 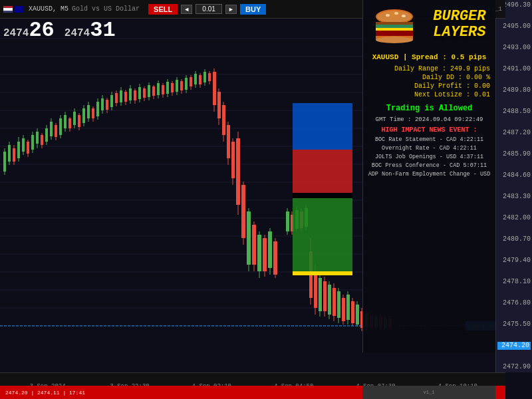 I want to click on lot-input, so click(x=209, y=9).